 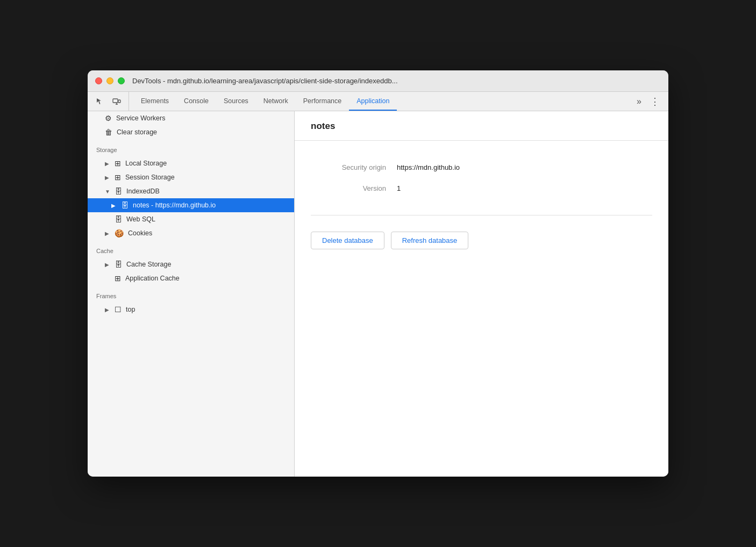 What do you see at coordinates (482, 188) in the screenshot?
I see `version-row: Version 1` at bounding box center [482, 188].